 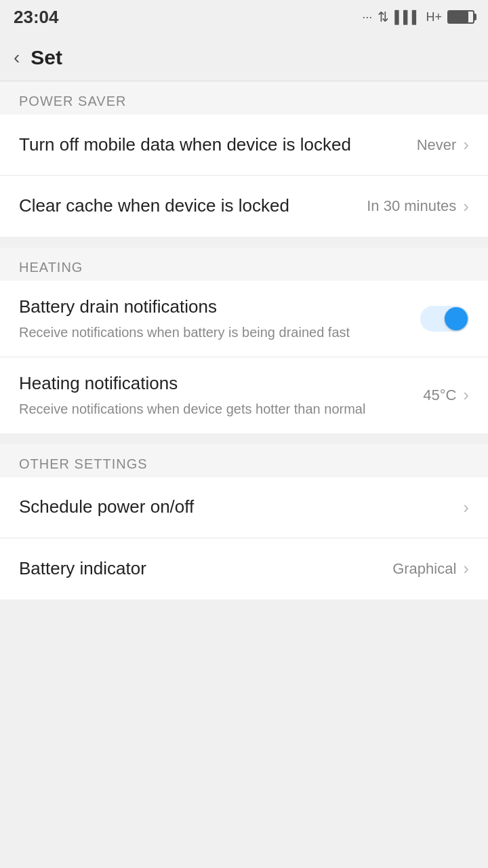 I want to click on section-power-saver: POWER SAVER, so click(x=244, y=98).